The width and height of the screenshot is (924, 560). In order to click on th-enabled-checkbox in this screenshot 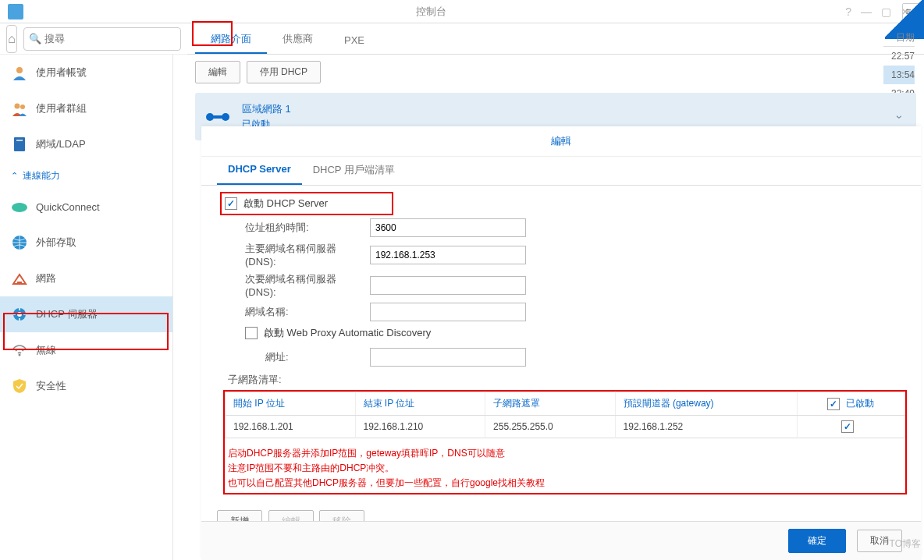, I will do `click(833, 404)`.